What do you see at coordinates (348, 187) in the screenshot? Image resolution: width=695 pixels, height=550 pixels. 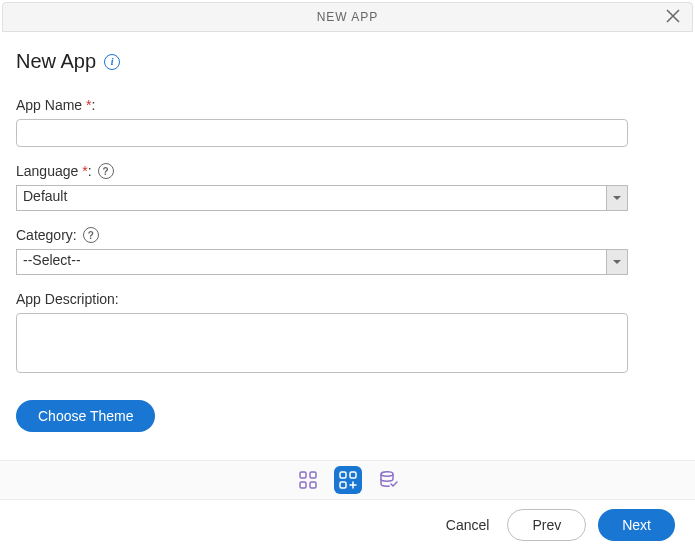 I see `language-field: Language *: ? Default` at bounding box center [348, 187].